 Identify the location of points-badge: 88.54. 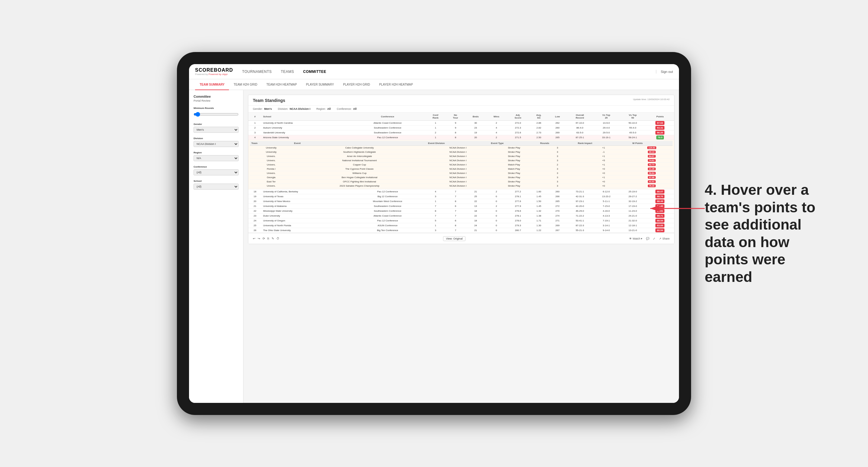
(660, 221).